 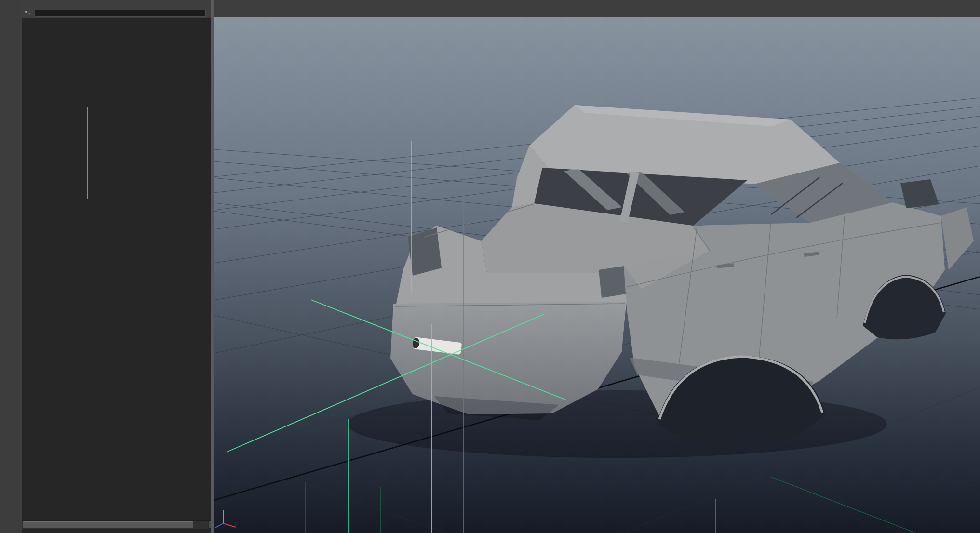 I want to click on filter-icon, so click(x=28, y=13).